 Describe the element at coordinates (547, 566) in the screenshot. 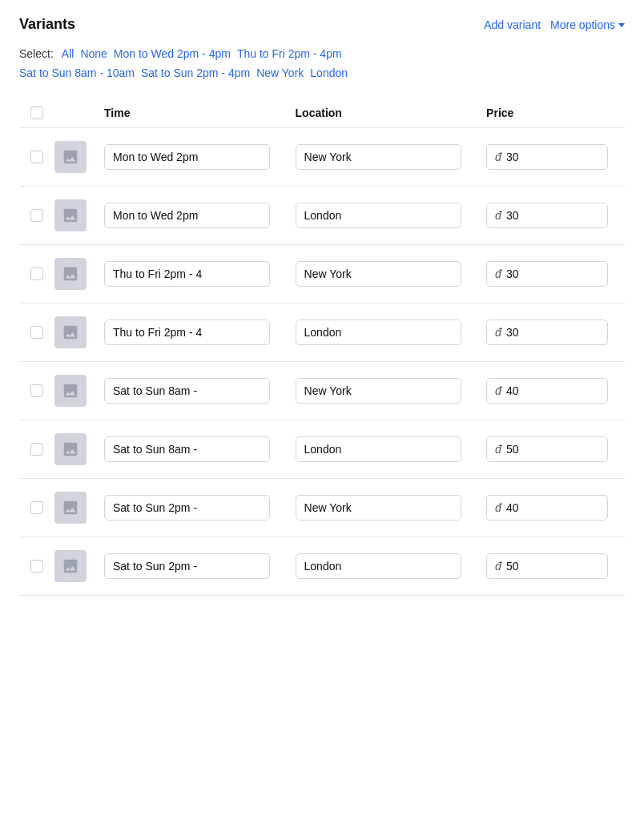

I see `price-field-wrap-7: đ` at that location.